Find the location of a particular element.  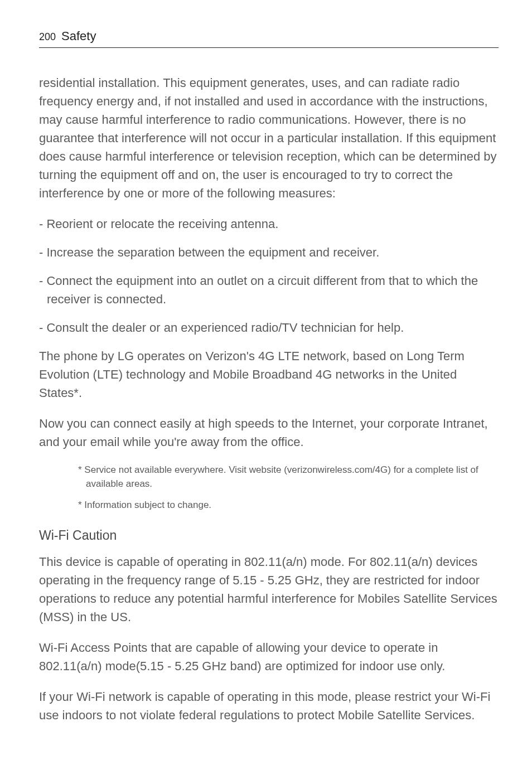

footnote-item: * Information subject to change. is located at coordinates (288, 505).